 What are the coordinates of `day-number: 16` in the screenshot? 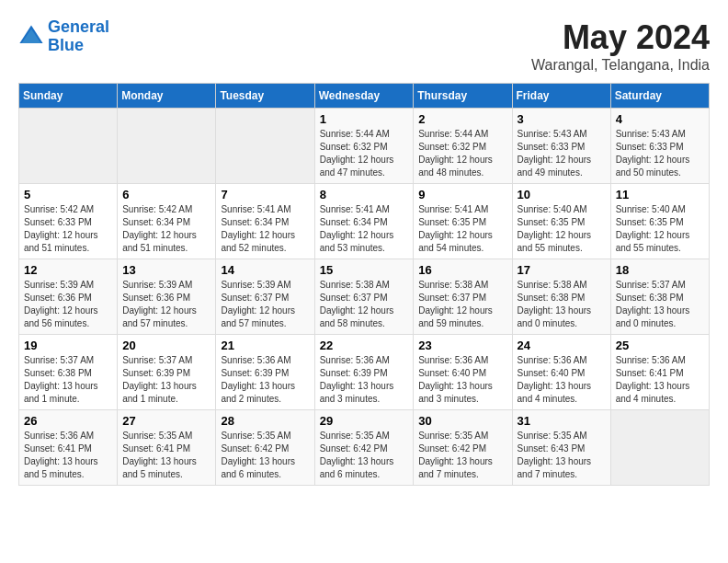 It's located at (462, 270).